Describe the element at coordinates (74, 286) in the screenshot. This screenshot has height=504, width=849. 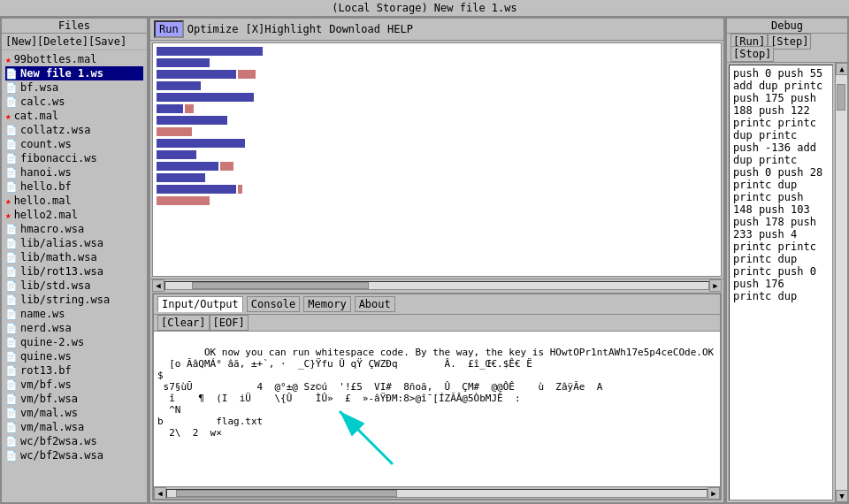
I see `file-item: 📄lib/std.wsa` at that location.